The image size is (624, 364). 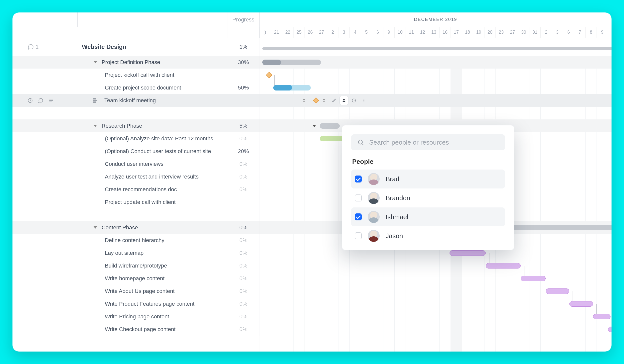 What do you see at coordinates (445, 32) in the screenshot?
I see `date-cell: 16` at bounding box center [445, 32].